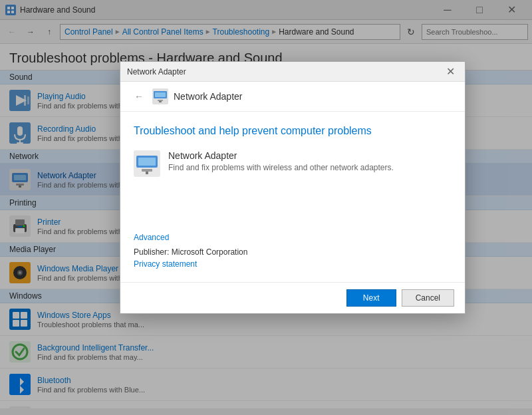 This screenshot has height=415, width=532. I want to click on modal-header-icon, so click(160, 96).